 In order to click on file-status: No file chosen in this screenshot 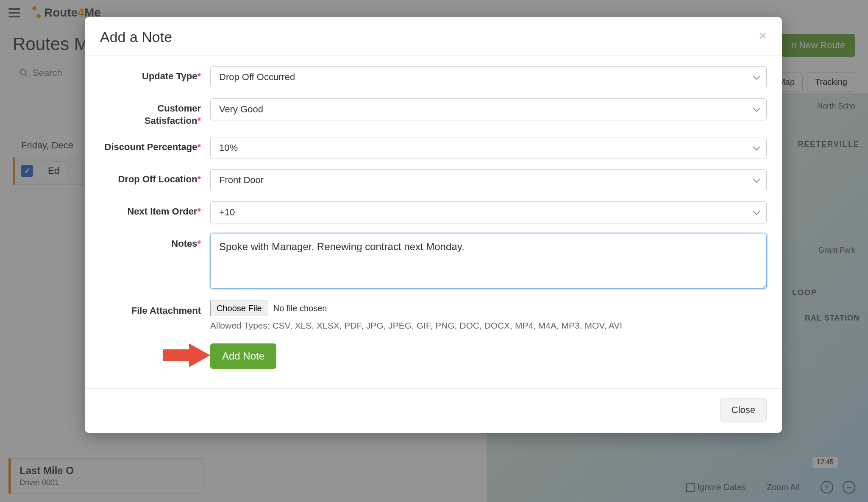, I will do `click(300, 309)`.